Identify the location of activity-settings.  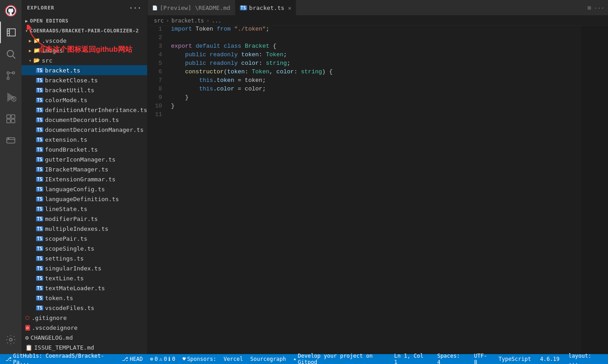
(11, 340).